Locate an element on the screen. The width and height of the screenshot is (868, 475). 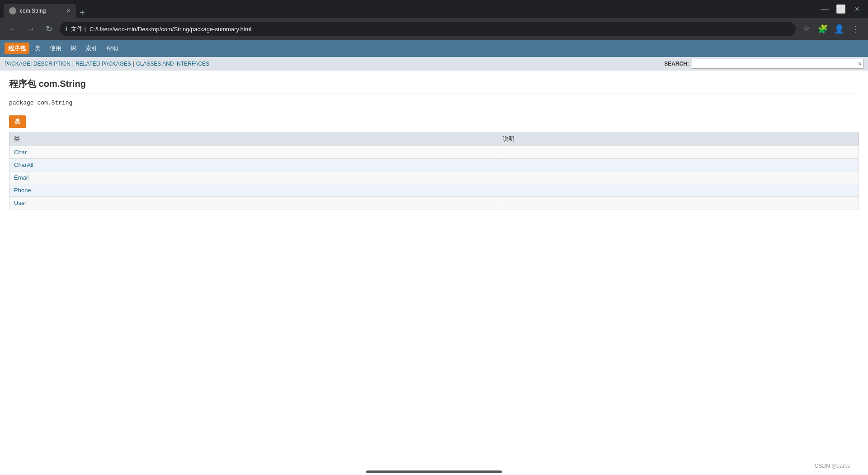
minimize-button: — is located at coordinates (825, 9).